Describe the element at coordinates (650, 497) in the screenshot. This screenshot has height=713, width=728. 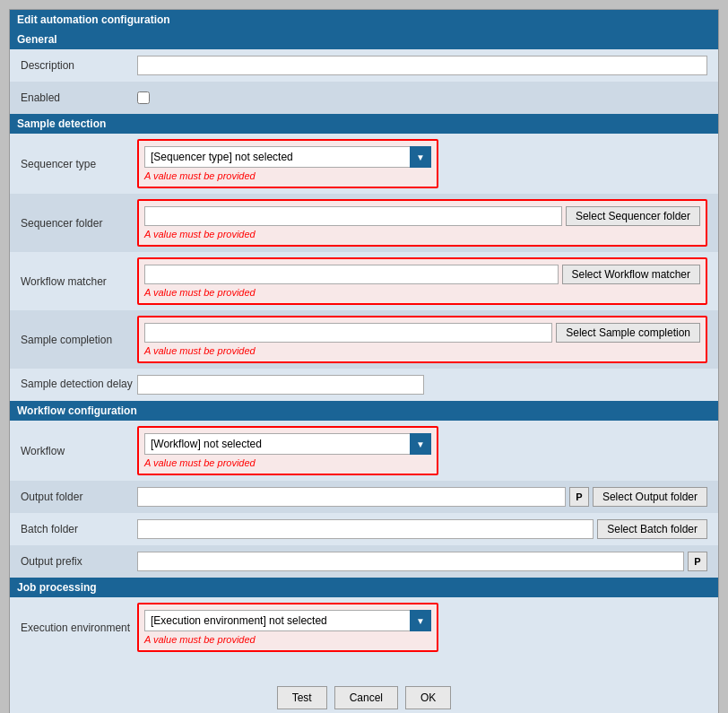
I see `select-output-folder-button: Select Output folder` at that location.